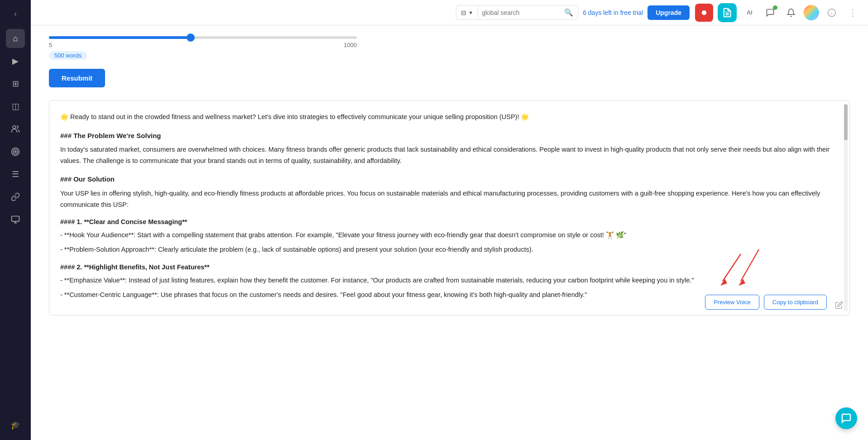  I want to click on sidebar-item-grid: ⊞, so click(15, 84).